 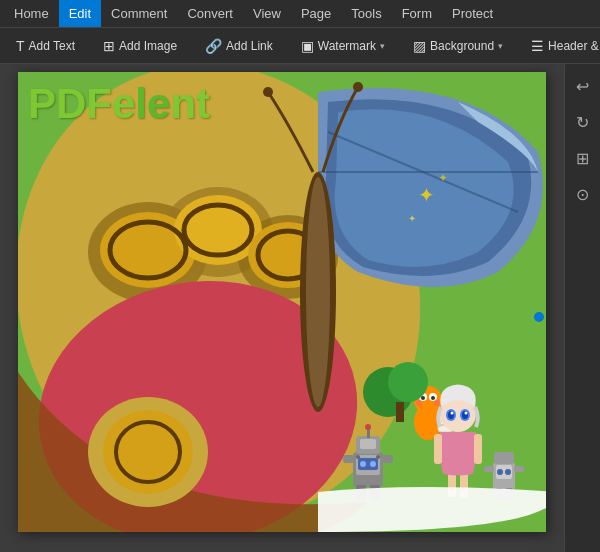 What do you see at coordinates (20, 46) in the screenshot?
I see `text-icon: T` at bounding box center [20, 46].